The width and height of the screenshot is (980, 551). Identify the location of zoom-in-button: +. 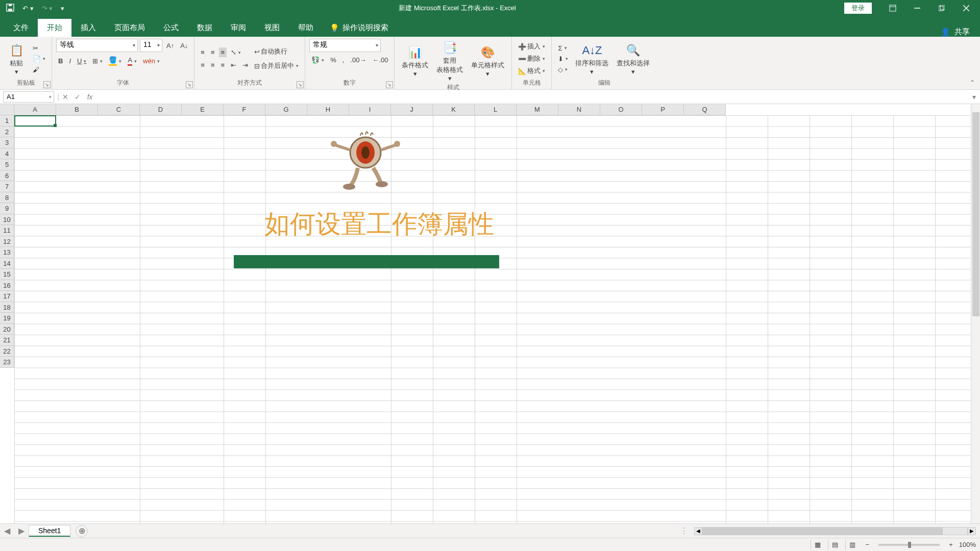
(951, 545).